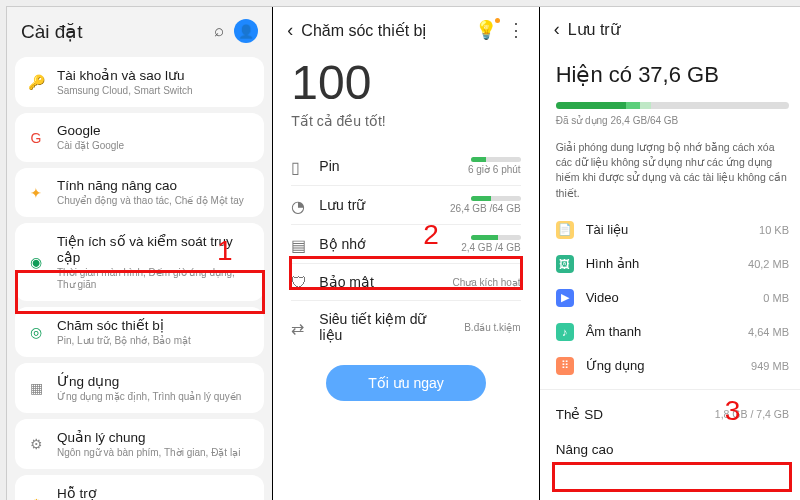  Describe the element at coordinates (140, 444) in the screenshot. I see `settings-item-6: ⚙ Quản lý chung Ngôn ngữ và bàn phím, Th…` at that location.